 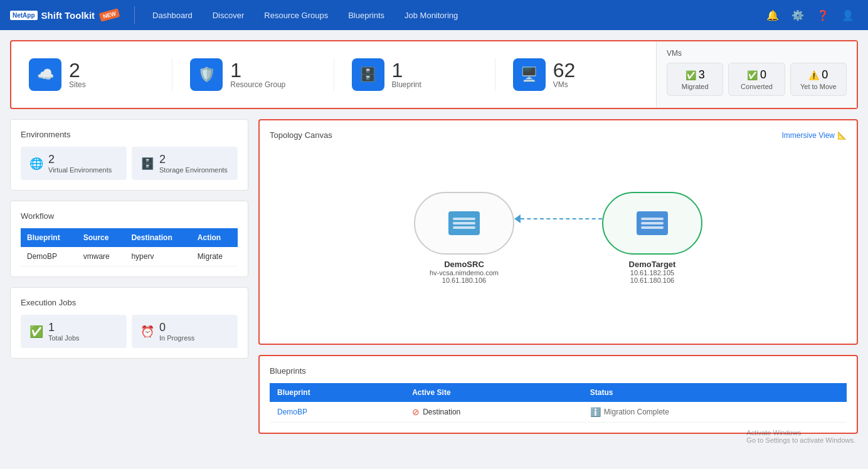 I want to click on nav-job-monitoring: Job Monitoring, so click(x=431, y=15).